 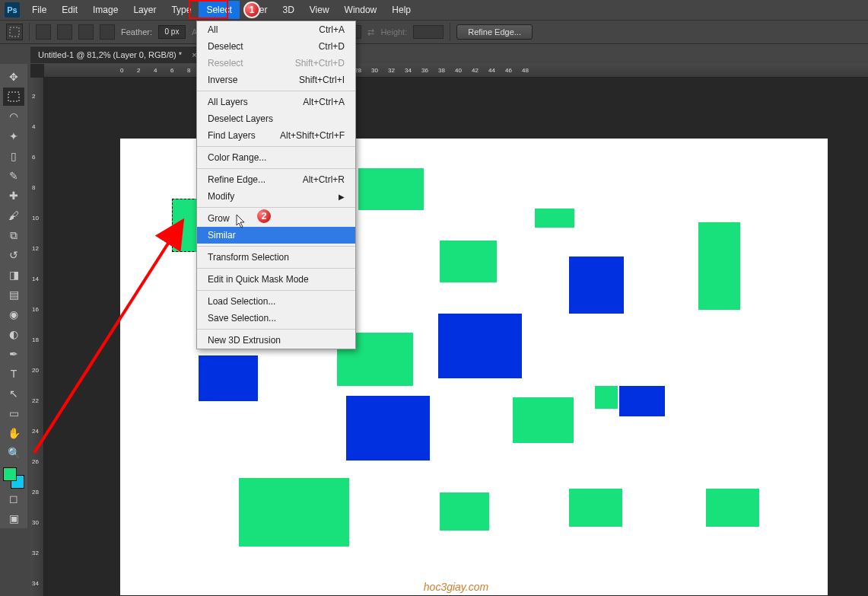 I want to click on quickmask-icon: ◻, so click(x=14, y=499).